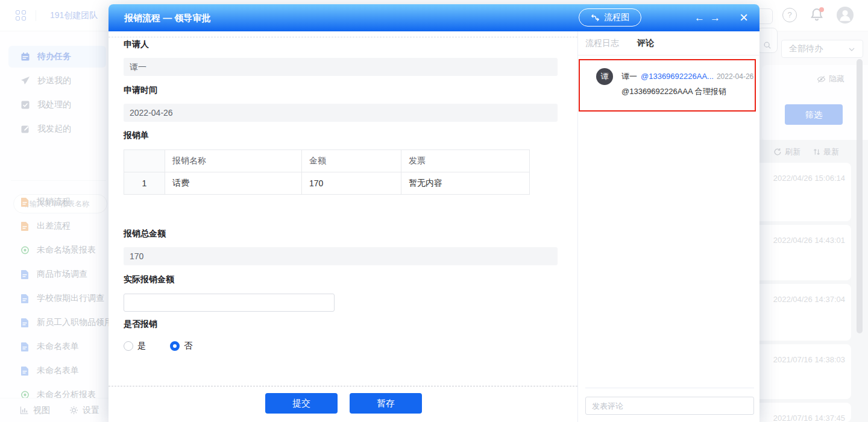 This screenshot has width=868, height=422. What do you see at coordinates (465, 183) in the screenshot?
I see `cell-invoice: 暂无内容` at bounding box center [465, 183].